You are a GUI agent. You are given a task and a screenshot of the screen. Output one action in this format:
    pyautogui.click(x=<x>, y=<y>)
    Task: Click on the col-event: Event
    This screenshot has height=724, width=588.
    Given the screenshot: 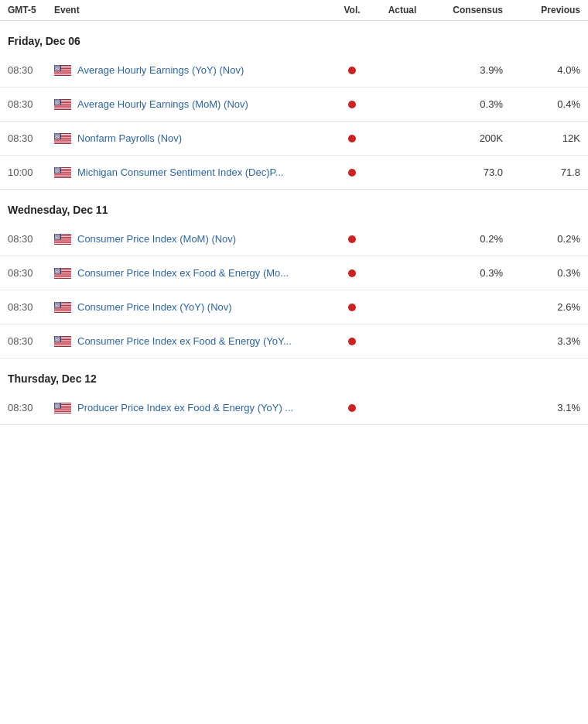 What is the action you would take?
    pyautogui.click(x=193, y=10)
    